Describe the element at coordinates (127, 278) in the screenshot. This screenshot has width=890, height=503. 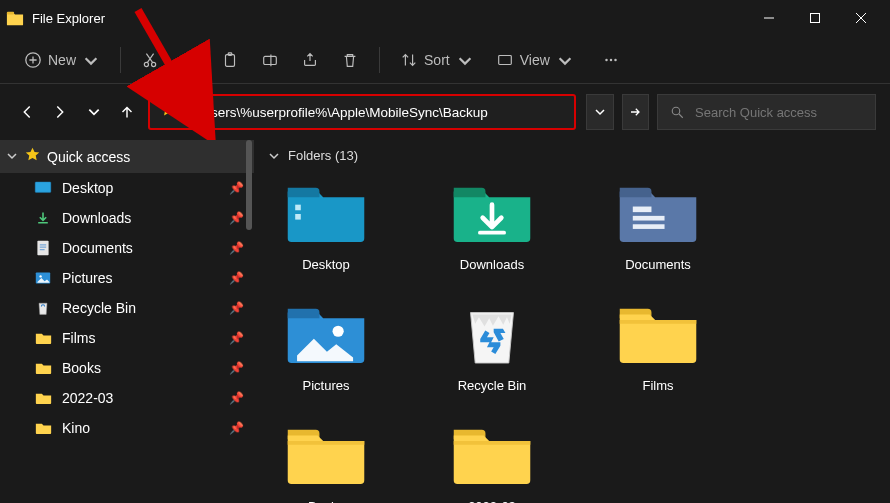
I see `sidebar-item-pictures: Pictures 📌` at that location.